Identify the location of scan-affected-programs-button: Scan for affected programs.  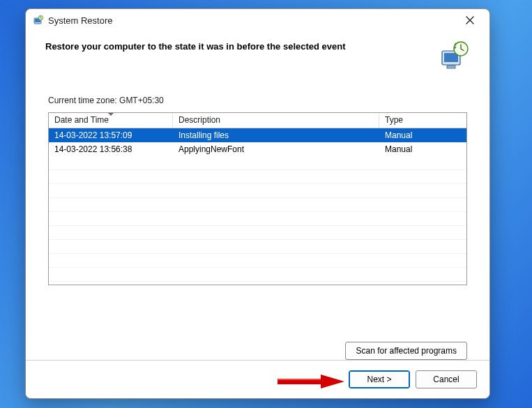
(406, 351).